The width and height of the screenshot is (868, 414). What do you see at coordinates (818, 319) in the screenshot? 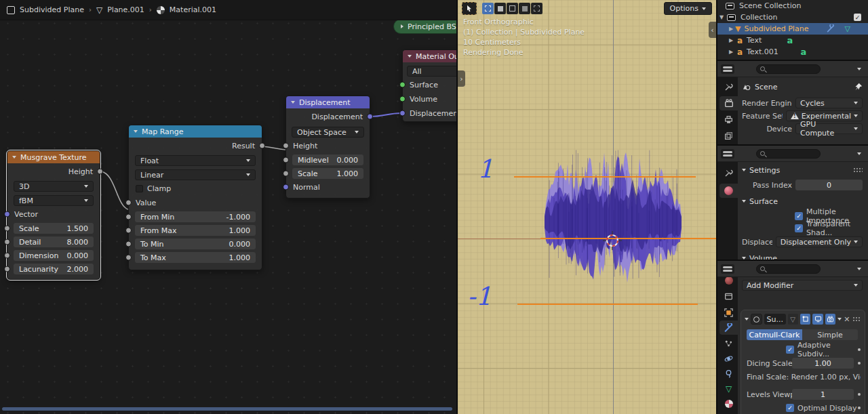
I see `viewport-display-toggle` at bounding box center [818, 319].